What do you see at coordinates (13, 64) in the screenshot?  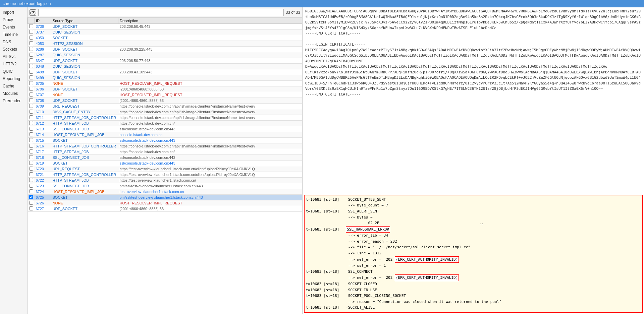 I see `sidebar-item-http/2: HTTP/2` at bounding box center [13, 64].